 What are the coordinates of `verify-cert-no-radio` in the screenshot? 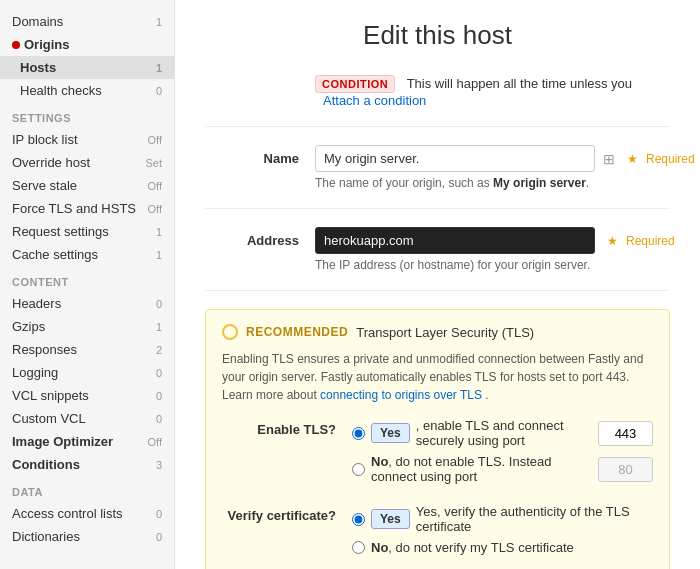 It's located at (358, 548).